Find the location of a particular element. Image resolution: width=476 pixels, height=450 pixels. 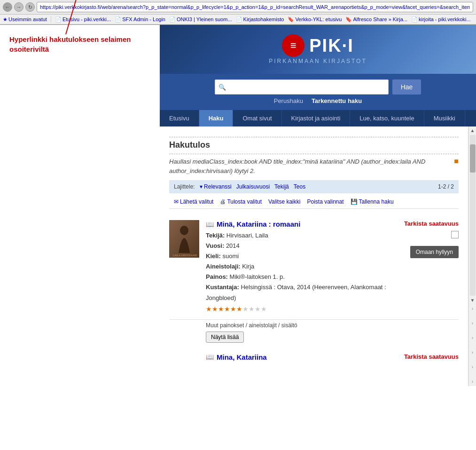

check-availability-2: Tarkista saatavuus is located at coordinates (431, 356).